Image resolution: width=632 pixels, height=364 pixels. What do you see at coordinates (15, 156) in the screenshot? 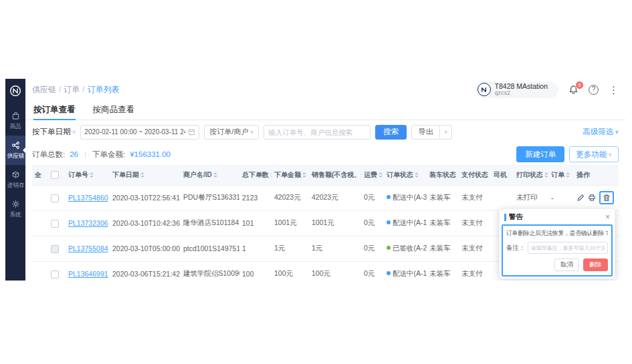
I see `sidebar-item-label: 供应链` at bounding box center [15, 156].